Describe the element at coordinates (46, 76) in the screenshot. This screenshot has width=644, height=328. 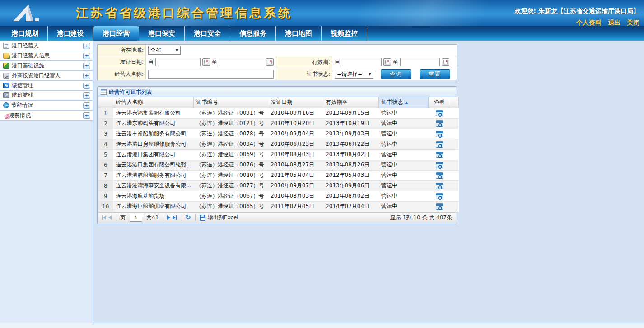
I see `sidebar-item: 外商投资港口经营人+` at that location.